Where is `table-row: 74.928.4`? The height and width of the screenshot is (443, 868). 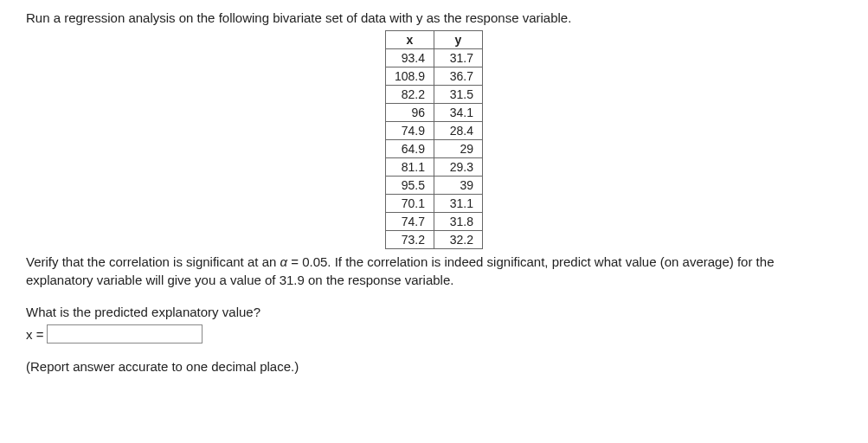 table-row: 74.928.4 is located at coordinates (434, 132).